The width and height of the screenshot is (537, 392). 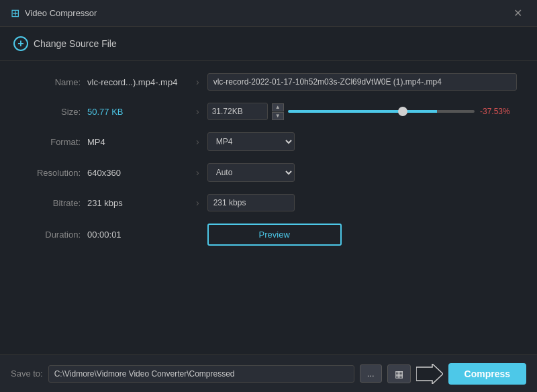 I want to click on close-button: ✕, so click(x=518, y=13).